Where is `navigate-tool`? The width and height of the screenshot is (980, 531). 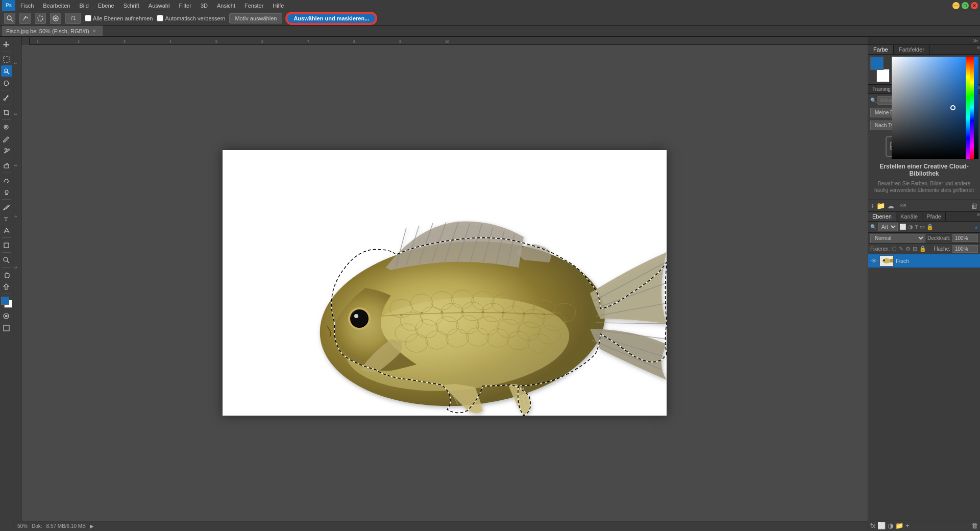
navigate-tool is located at coordinates (7, 286).